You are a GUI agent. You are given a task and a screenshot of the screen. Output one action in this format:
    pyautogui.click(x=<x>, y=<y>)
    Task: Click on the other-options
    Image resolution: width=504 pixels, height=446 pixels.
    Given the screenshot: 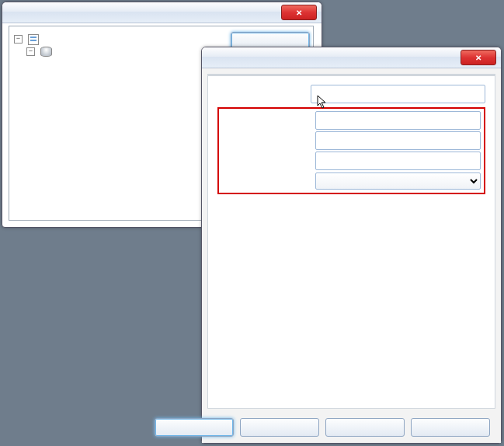 What is the action you would take?
    pyautogui.click(x=351, y=203)
    